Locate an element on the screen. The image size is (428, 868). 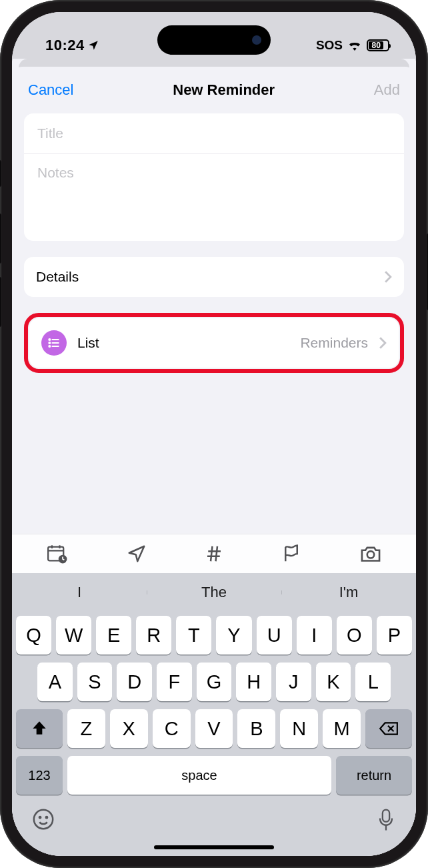
backspace-icon is located at coordinates (389, 729).